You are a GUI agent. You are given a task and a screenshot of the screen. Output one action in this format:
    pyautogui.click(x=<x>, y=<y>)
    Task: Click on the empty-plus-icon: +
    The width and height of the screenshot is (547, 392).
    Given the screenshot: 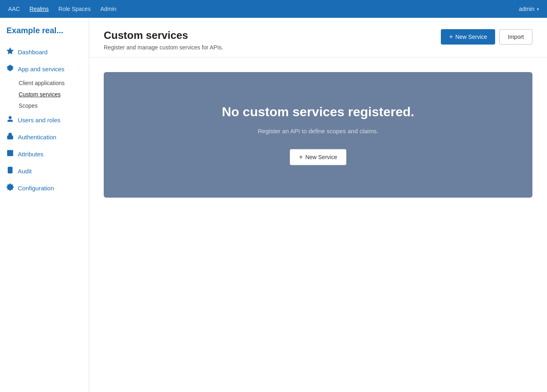 What is the action you would take?
    pyautogui.click(x=301, y=157)
    